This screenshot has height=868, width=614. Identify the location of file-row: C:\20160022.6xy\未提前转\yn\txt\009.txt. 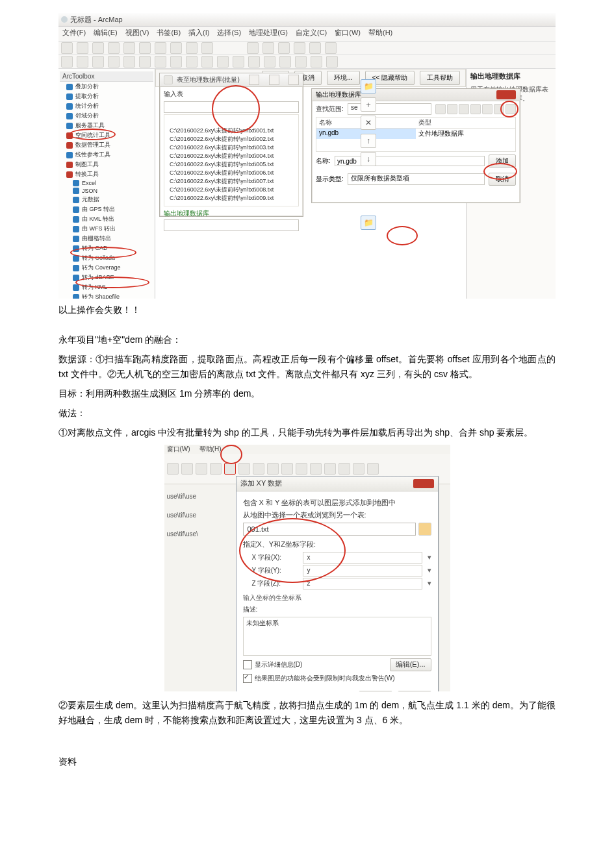
(233, 199).